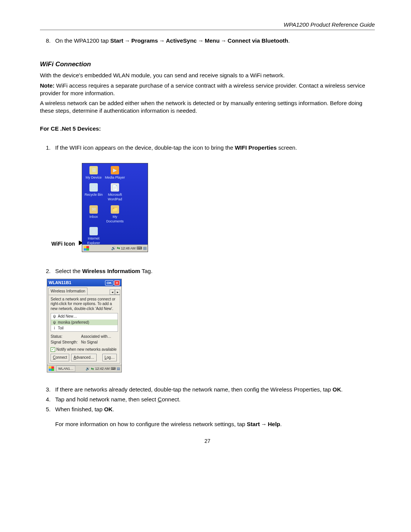 The width and height of the screenshot is (411, 532). What do you see at coordinates (129, 248) in the screenshot?
I see `system-tray: 🔊 ⇆ 12:48 AM ⌨ ▤` at bounding box center [129, 248].